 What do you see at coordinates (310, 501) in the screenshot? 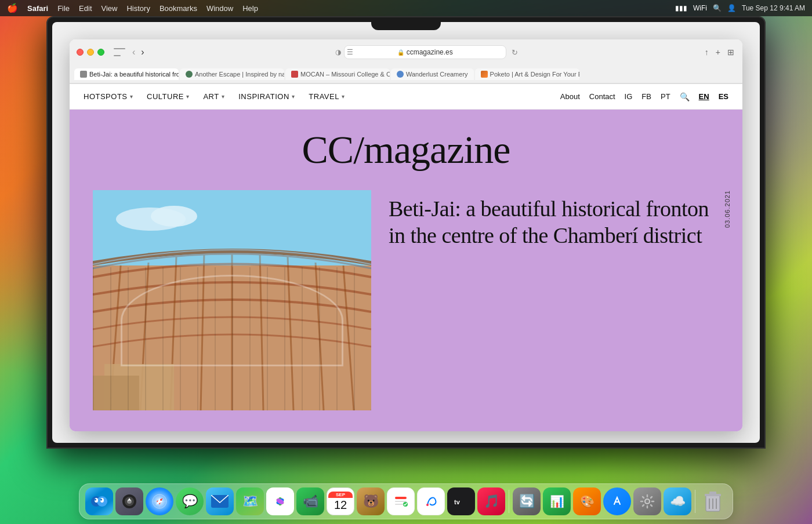
I see `dock-facetime: 📹` at bounding box center [310, 501].